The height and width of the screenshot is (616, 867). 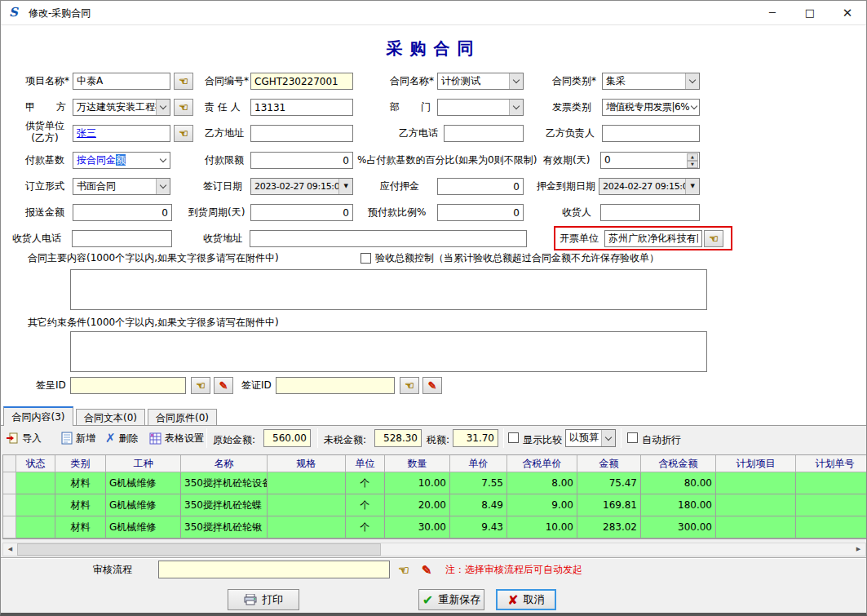 What do you see at coordinates (756, 463) in the screenshot?
I see `column-header: 计划项目` at bounding box center [756, 463].